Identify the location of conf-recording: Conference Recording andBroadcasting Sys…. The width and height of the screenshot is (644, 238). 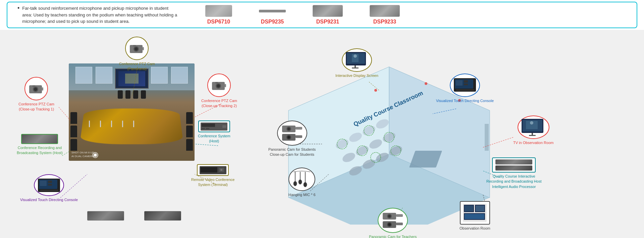
(40, 145).